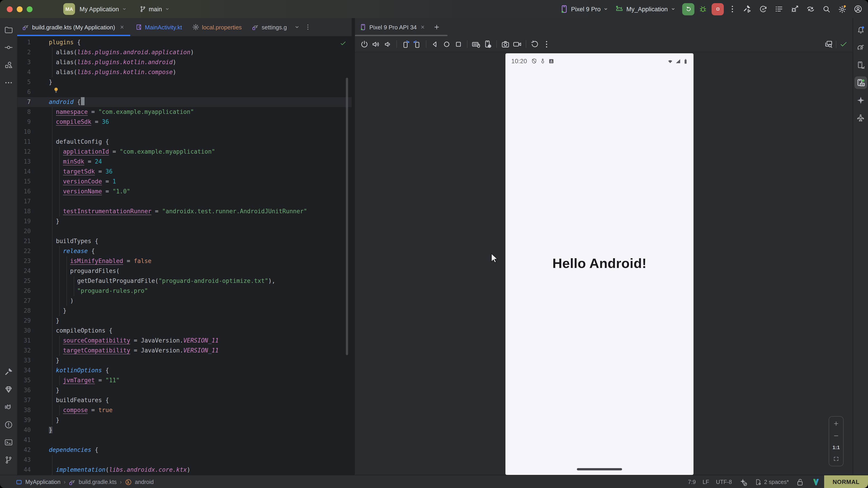  What do you see at coordinates (9, 443) in the screenshot?
I see `tool-stripe-terminal-button` at bounding box center [9, 443].